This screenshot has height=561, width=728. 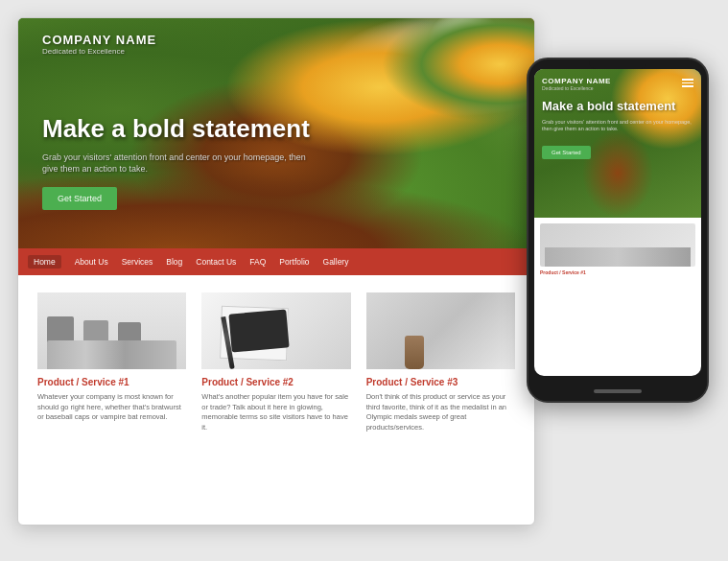 I want to click on product-desc-3: Don't think of this product or service a…, so click(x=441, y=412).